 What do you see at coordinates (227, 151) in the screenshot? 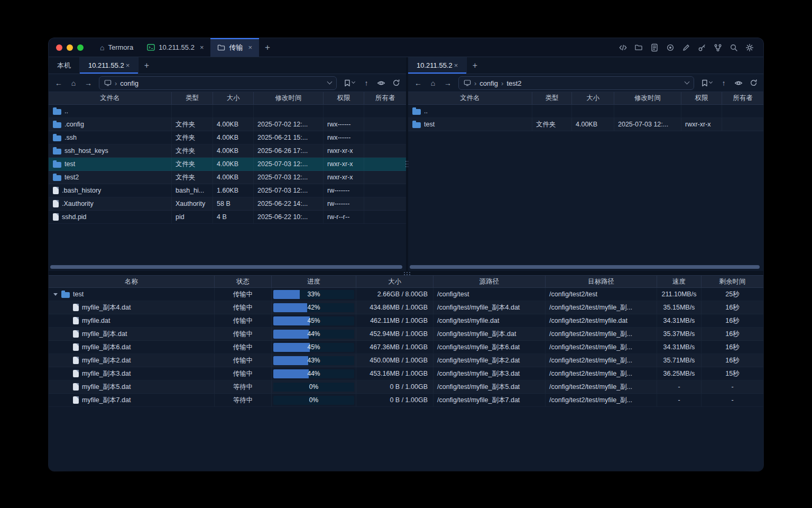
I see `file-row: ssh_host_keys 文件夹 4.00KB 2025-06-26 17:.…` at bounding box center [227, 151].